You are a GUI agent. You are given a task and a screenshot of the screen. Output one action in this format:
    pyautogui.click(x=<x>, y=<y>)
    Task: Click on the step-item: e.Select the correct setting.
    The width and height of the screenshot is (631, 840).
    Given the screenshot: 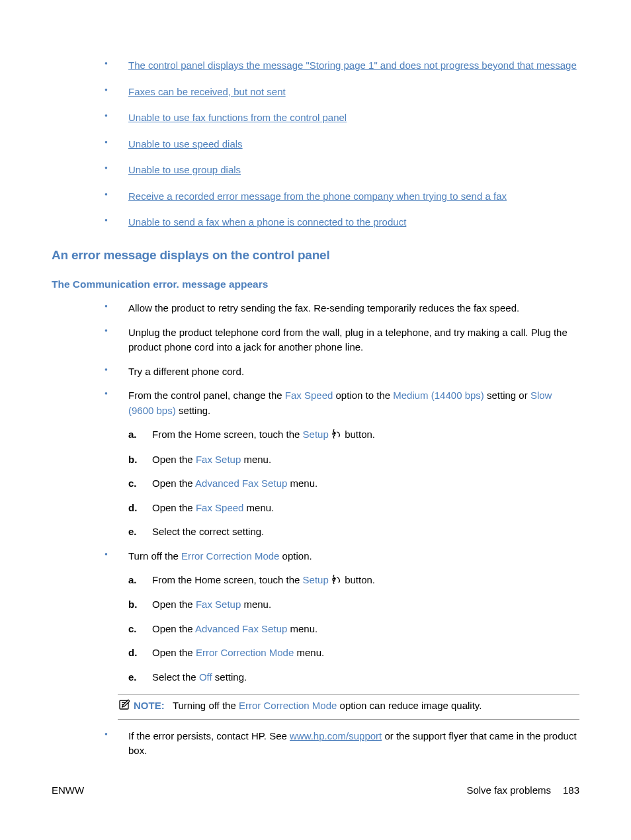 What is the action you would take?
    pyautogui.click(x=354, y=532)
    